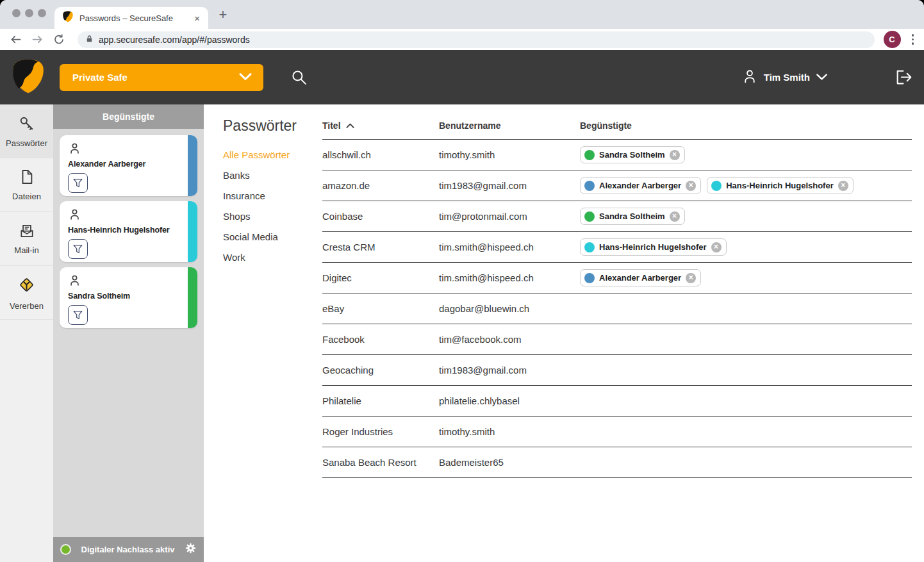 This screenshot has width=924, height=562. What do you see at coordinates (299, 77) in the screenshot?
I see `search-icon` at bounding box center [299, 77].